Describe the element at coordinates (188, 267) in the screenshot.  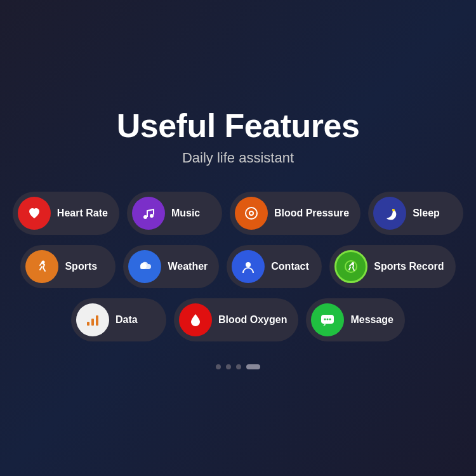
I see `weather-label: Weather` at that location.